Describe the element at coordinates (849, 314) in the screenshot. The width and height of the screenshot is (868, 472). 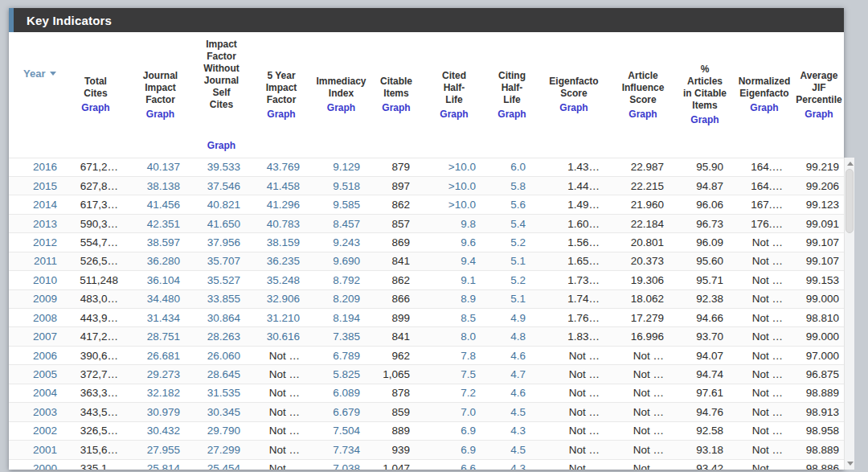
I see `vertical-scrollbar` at that location.